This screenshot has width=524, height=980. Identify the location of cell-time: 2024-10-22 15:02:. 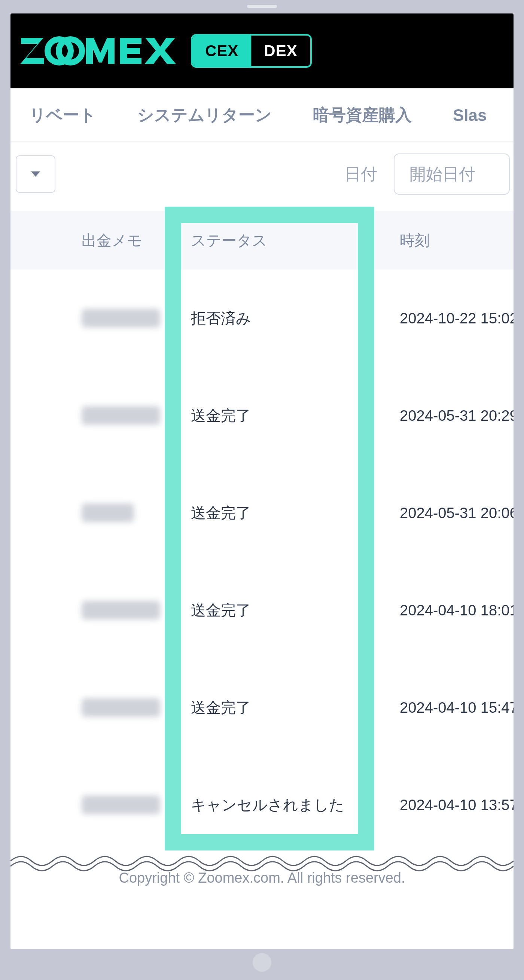
(441, 318).